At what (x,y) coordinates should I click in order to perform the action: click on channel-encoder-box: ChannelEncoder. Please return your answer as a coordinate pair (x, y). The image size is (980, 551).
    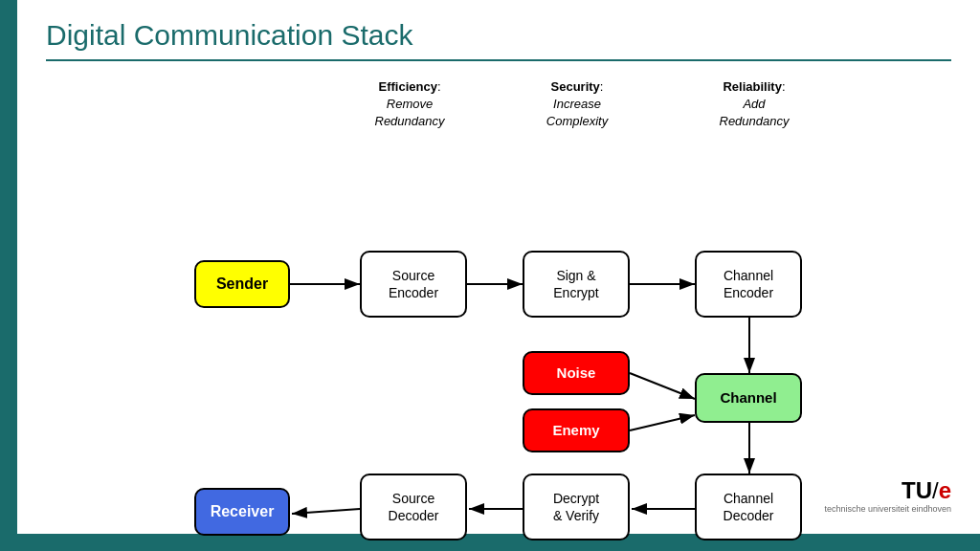
    Looking at the image, I should click on (748, 284).